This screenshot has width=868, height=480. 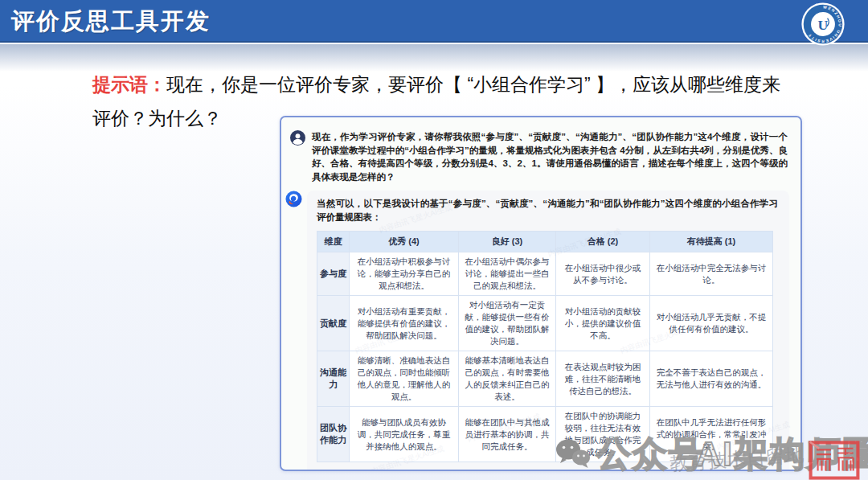 I want to click on rubric-cell: 对小组活动有重要贡献，能够提供有价值的建议，帮助团队解决问题。, so click(x=404, y=323).